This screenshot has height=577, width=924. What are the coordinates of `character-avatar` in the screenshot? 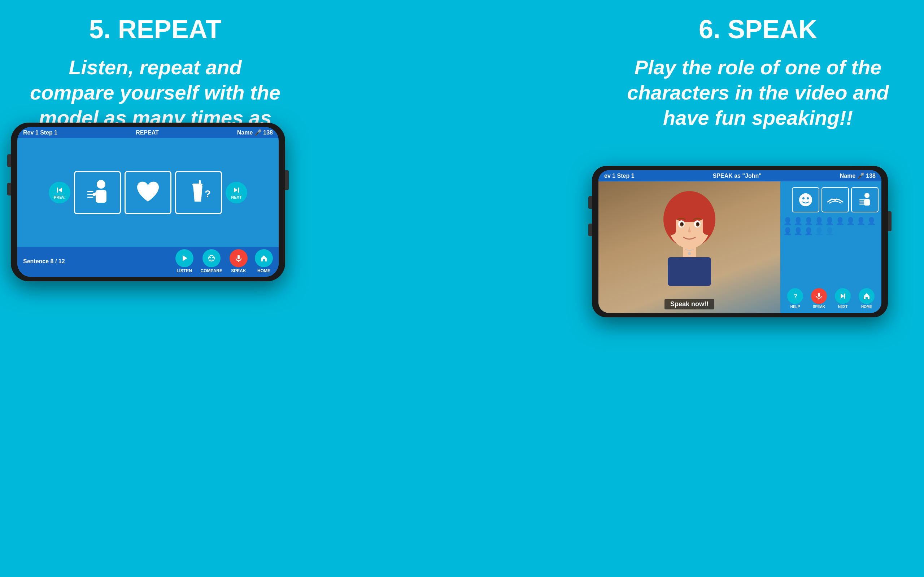 It's located at (690, 235).